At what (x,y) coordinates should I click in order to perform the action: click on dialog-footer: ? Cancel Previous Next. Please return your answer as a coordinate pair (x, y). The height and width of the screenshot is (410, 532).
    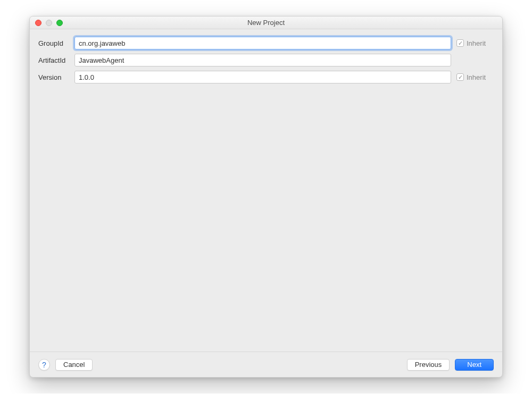
    Looking at the image, I should click on (266, 364).